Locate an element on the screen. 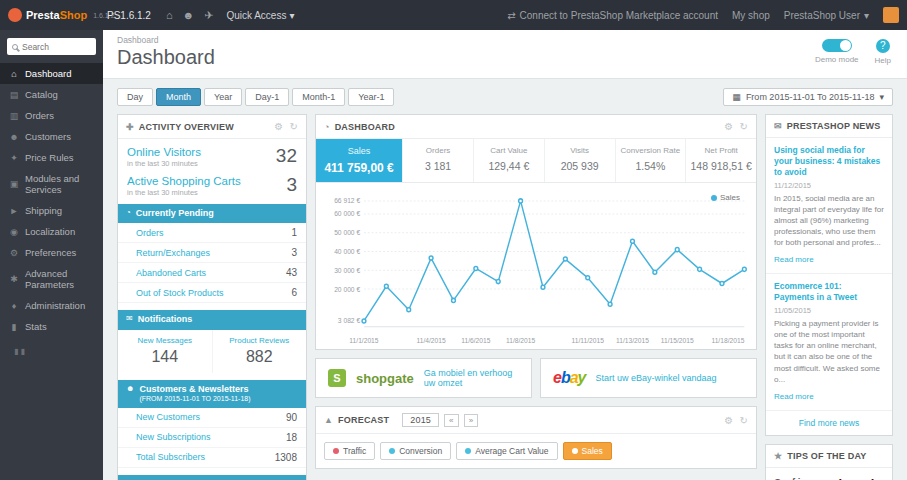  active-carts-value: 3 is located at coordinates (292, 184).